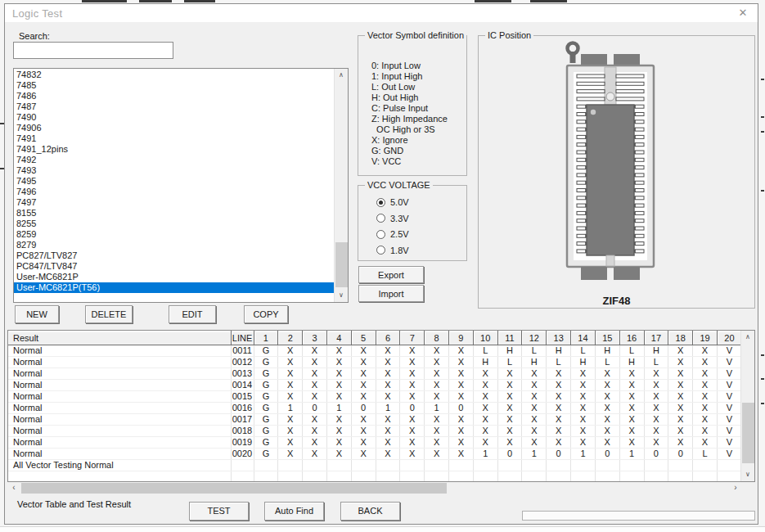 This screenshot has width=765, height=532. What do you see at coordinates (375, 454) in the screenshot?
I see `table-row: Normal0020GXXXXXXXX101010100LV` at bounding box center [375, 454].